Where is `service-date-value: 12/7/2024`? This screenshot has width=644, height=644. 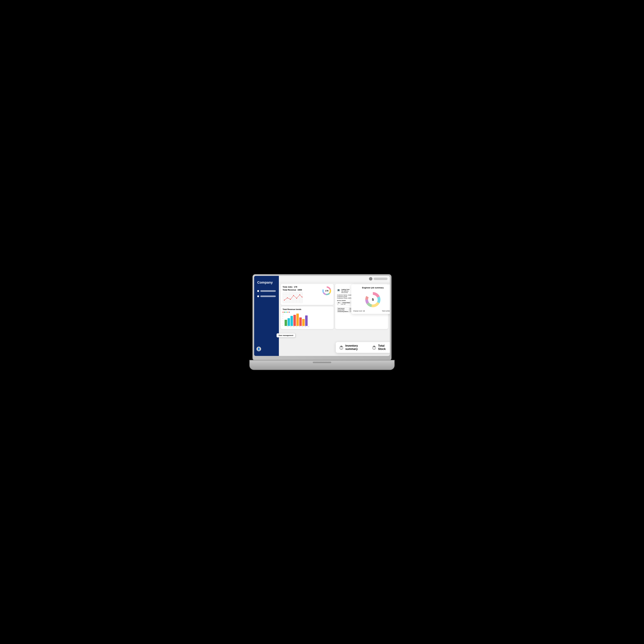
service-date-value: 12/7/2024 is located at coordinates (383, 290).